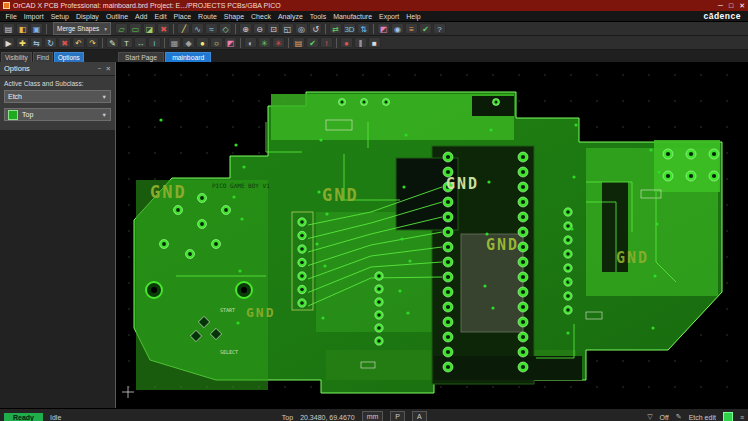 This screenshot has height=421, width=748. Describe the element at coordinates (312, 42) in the screenshot. I see `drc-update-icon: ✔` at that location.